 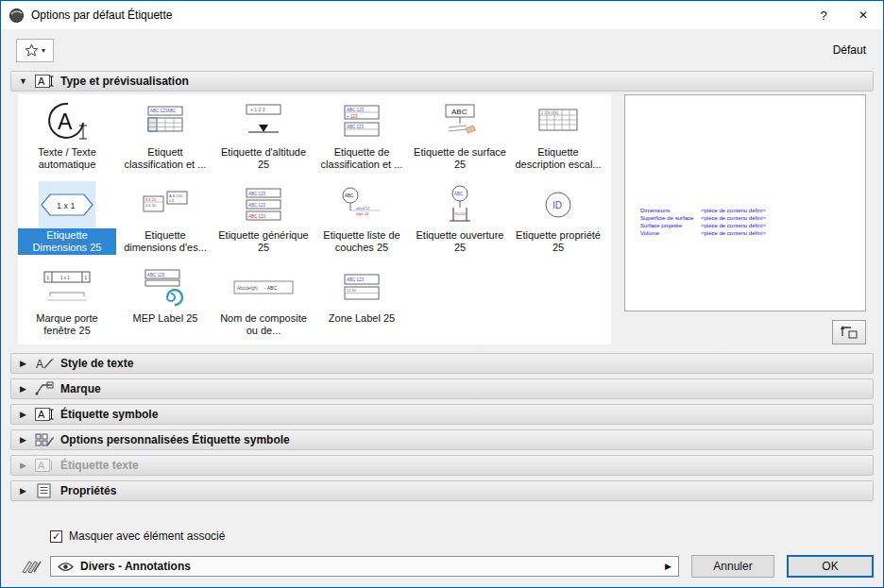 What do you see at coordinates (362, 140) in the screenshot?
I see `grid-item-classification-2: ABC 123+ 123ABC 123 Etiquette de classif…` at bounding box center [362, 140].